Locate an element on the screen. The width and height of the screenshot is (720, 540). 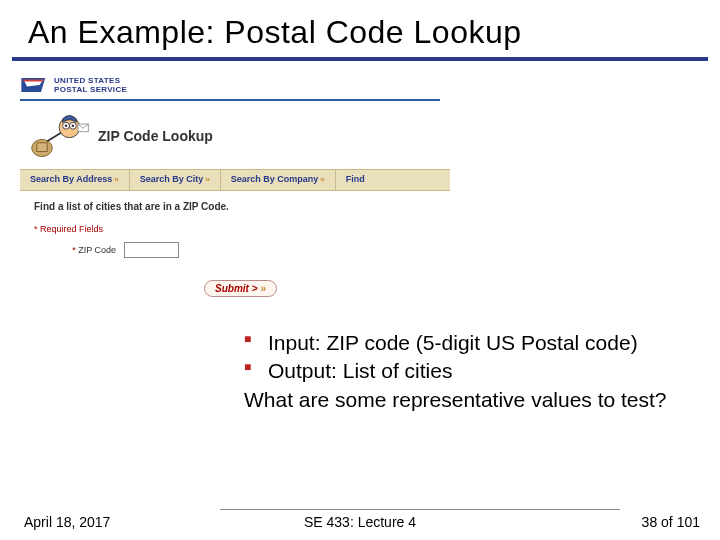
slide-title: An Example: Postal Code Lookup is located at coordinates (360, 28).